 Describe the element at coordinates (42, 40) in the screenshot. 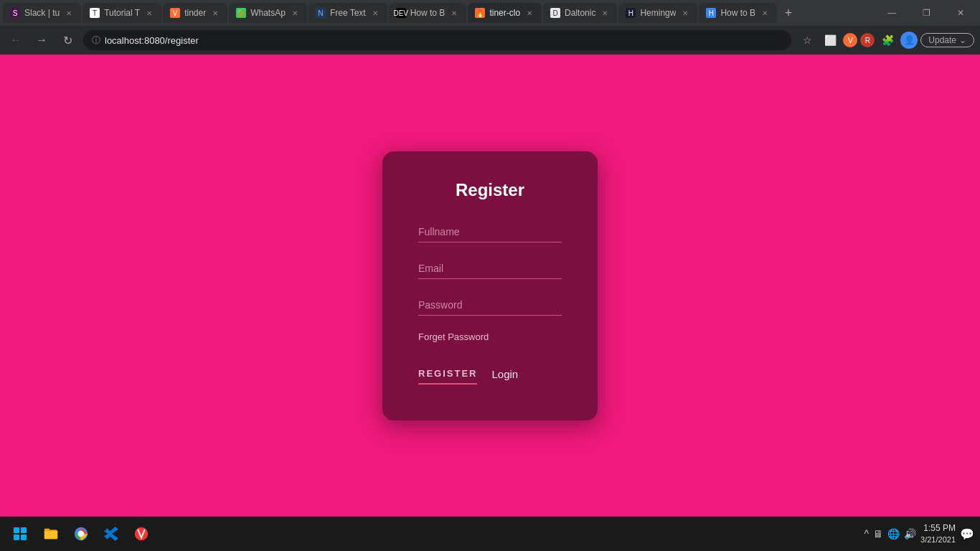

I see `forward-button: →` at that location.